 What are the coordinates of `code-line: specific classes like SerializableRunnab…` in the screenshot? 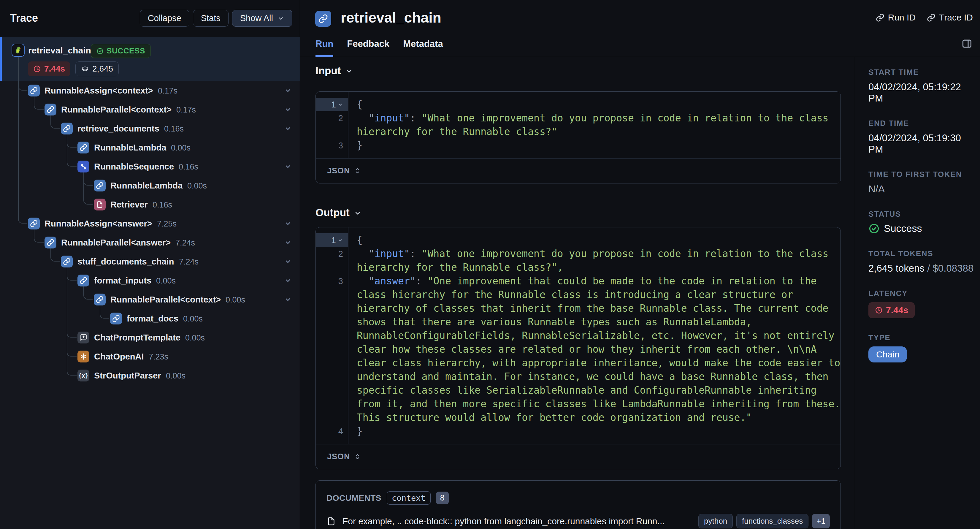 It's located at (599, 390).